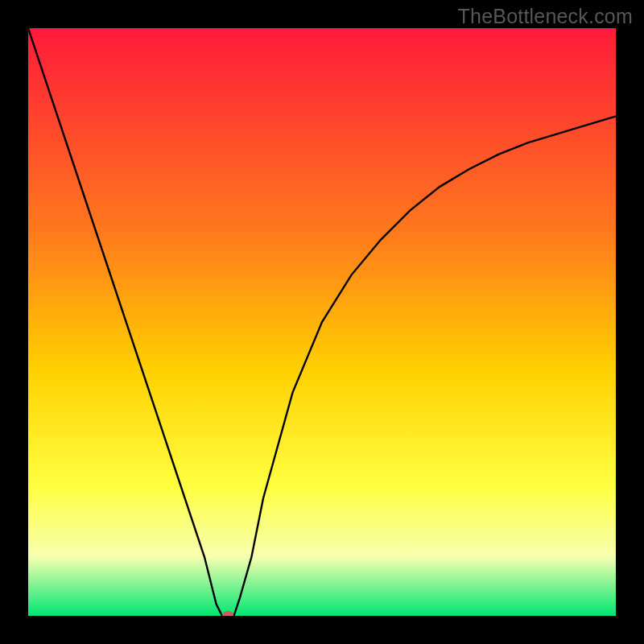 This screenshot has width=644, height=644. I want to click on watermark-text: TheBottleneck.com, so click(546, 16).